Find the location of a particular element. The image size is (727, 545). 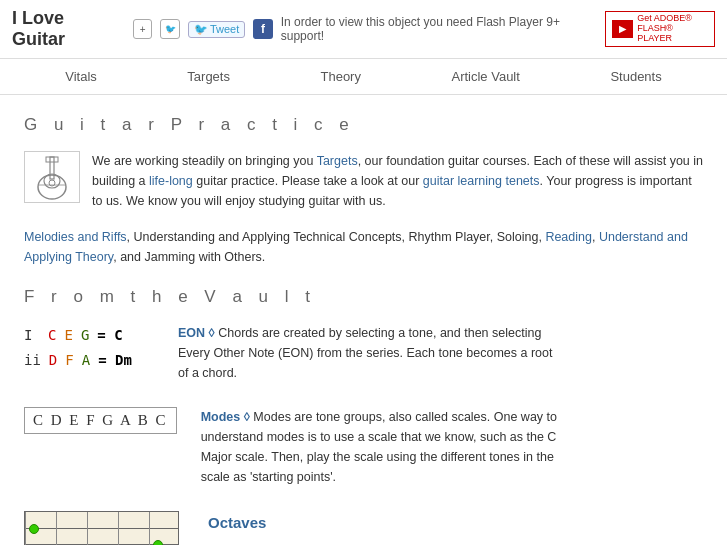

guitar-image is located at coordinates (52, 177).